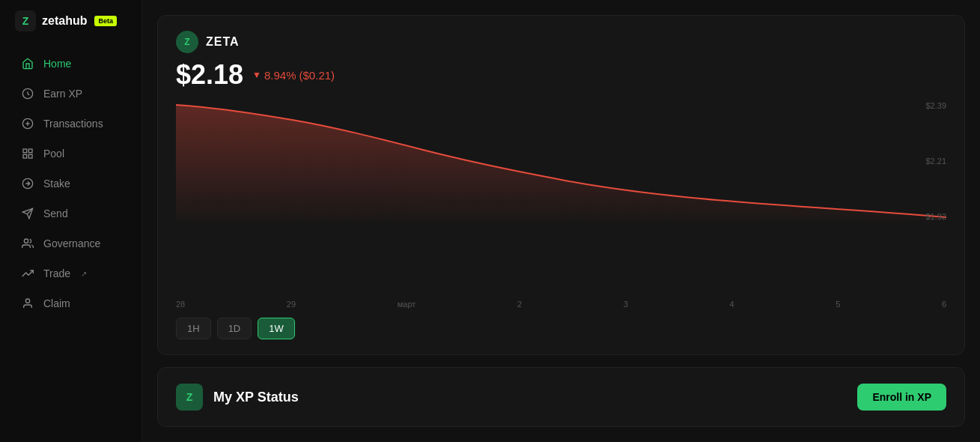  What do you see at coordinates (70, 184) in the screenshot?
I see `sidebar-item-stake: Stake` at bounding box center [70, 184].